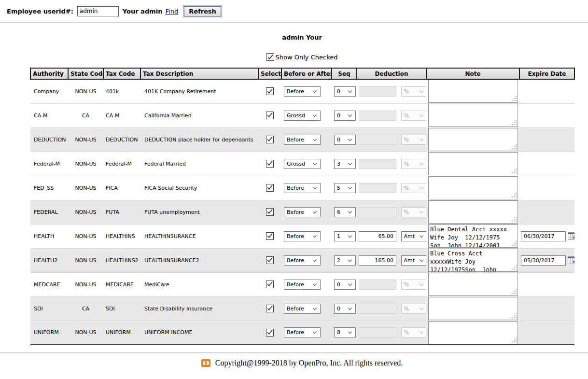 This screenshot has width=588, height=379. I want to click on find-link: Find, so click(172, 12).